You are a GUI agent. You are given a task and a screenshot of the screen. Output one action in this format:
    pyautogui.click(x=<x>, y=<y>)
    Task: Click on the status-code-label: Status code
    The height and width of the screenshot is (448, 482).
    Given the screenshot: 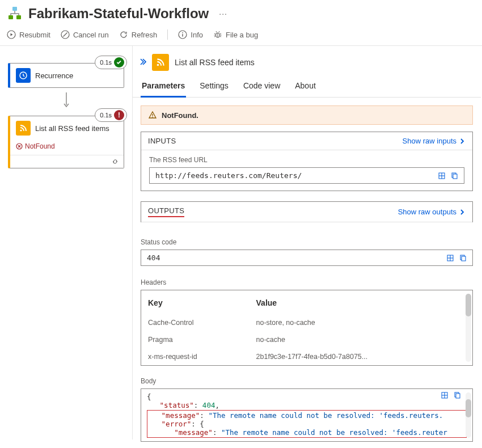 What is the action you would take?
    pyautogui.click(x=307, y=241)
    